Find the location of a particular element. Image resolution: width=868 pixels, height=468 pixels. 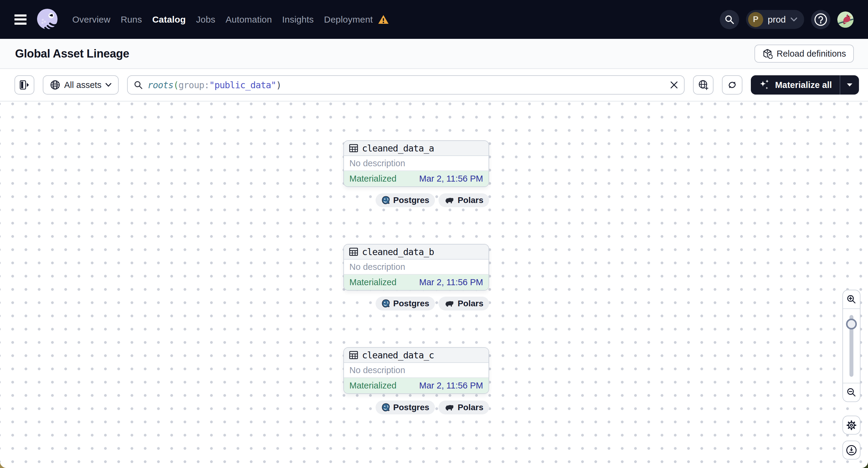

materialize-all-split-button: Materialize all is located at coordinates (805, 85).